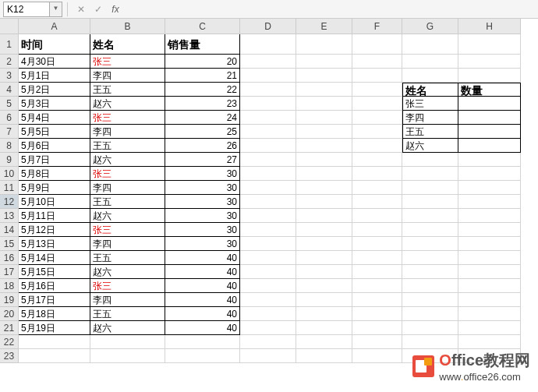  What do you see at coordinates (55, 174) in the screenshot?
I see `cell-date: 5月8日` at bounding box center [55, 174].